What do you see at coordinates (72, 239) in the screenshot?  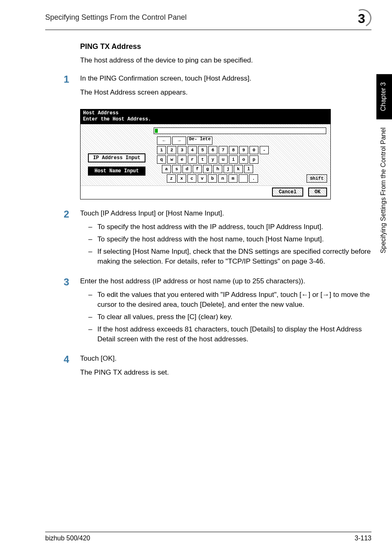 I see `step-2-number: 2` at bounding box center [72, 239].